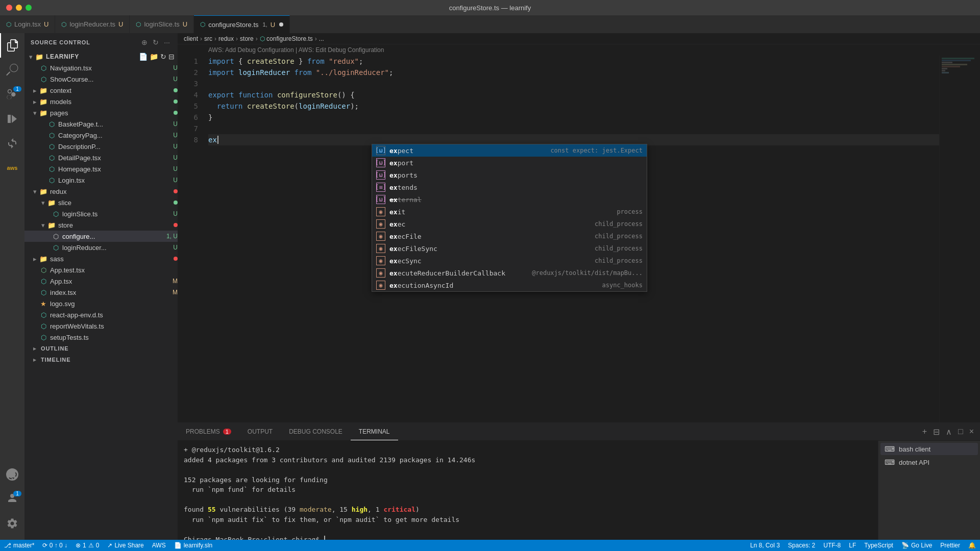 This screenshot has height=551, width=980. What do you see at coordinates (12, 45) in the screenshot?
I see `activity-item-explorer` at bounding box center [12, 45].